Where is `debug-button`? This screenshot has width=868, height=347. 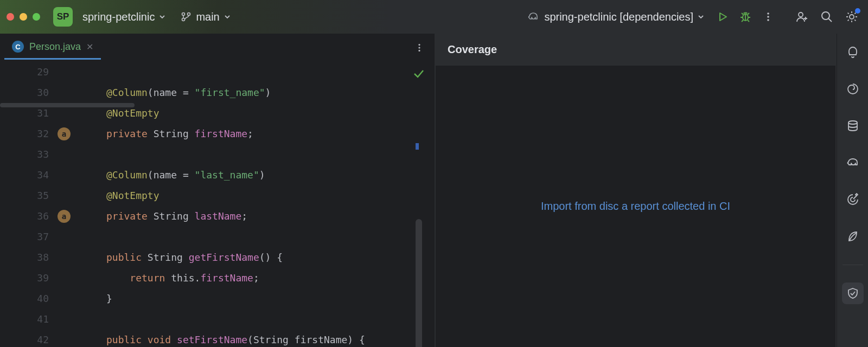
debug-button is located at coordinates (745, 17).